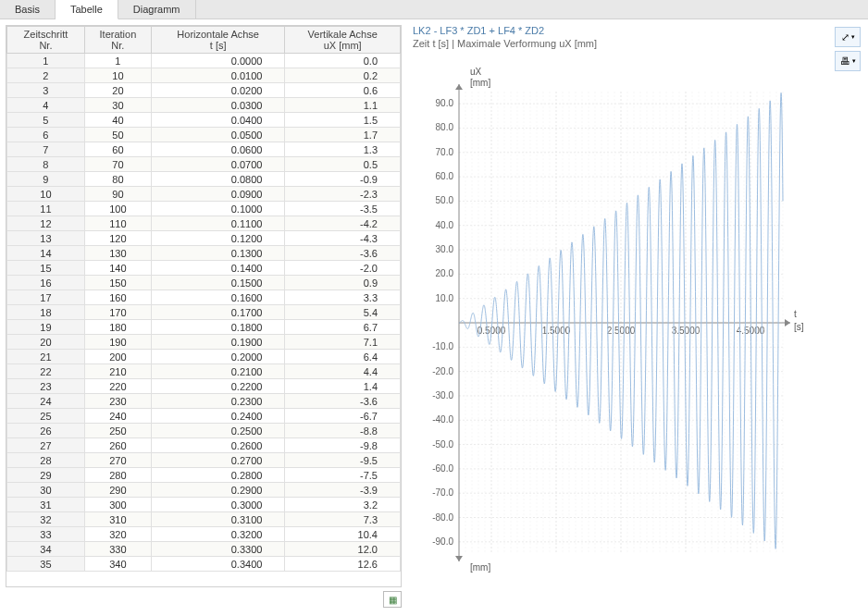 The image size is (868, 616). What do you see at coordinates (204, 461) in the screenshot?
I see `table-row: 28 270 0.2700 -9.5` at bounding box center [204, 461].